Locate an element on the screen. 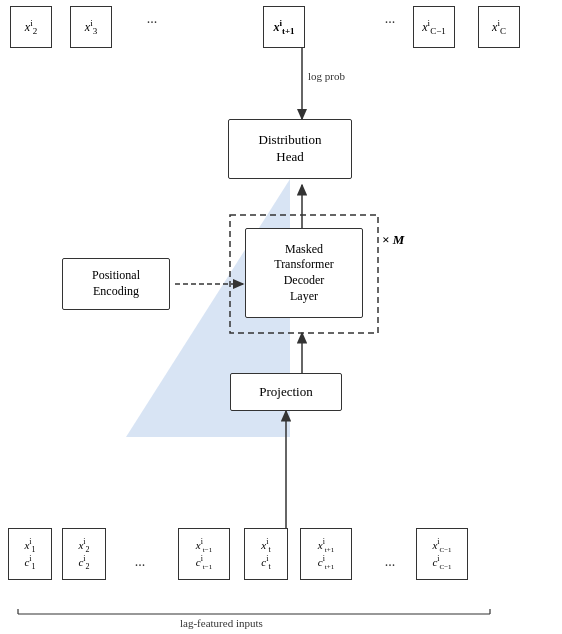 The width and height of the screenshot is (562, 634). projection-label: Projection is located at coordinates (286, 392).